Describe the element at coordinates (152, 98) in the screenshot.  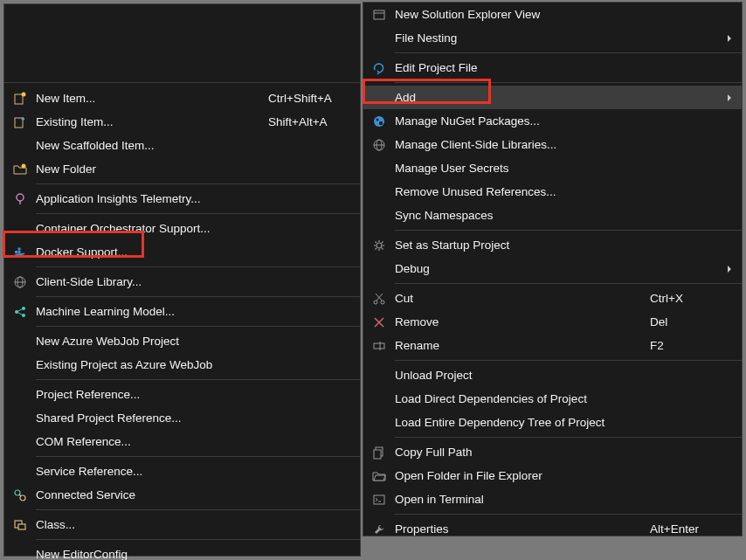
I see `menu-item-label: New Item...` at that location.